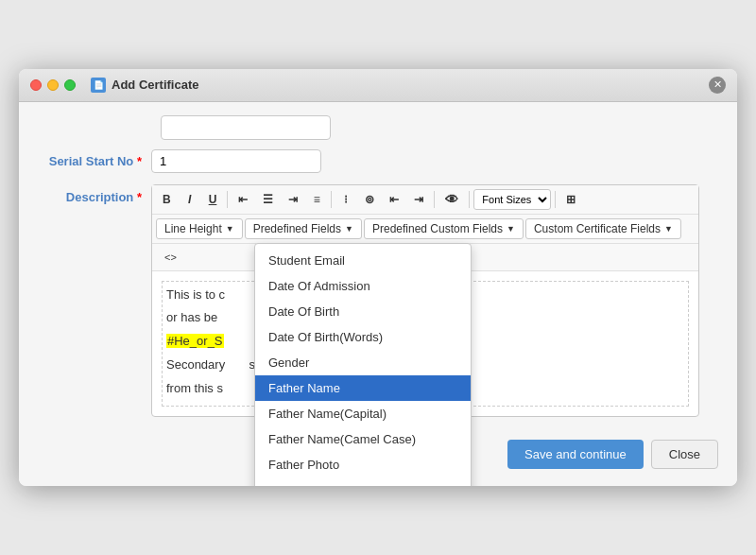 The width and height of the screenshot is (756, 555). I want to click on predefined-custom-fields-button: Predefined Custom Fields ▼, so click(444, 229).